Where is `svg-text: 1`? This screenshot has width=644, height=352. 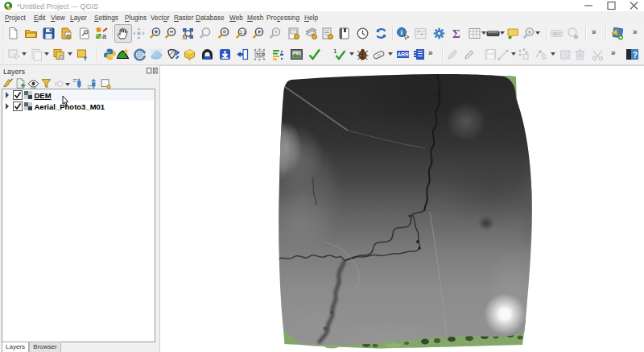 svg-text: 1 is located at coordinates (335, 52).